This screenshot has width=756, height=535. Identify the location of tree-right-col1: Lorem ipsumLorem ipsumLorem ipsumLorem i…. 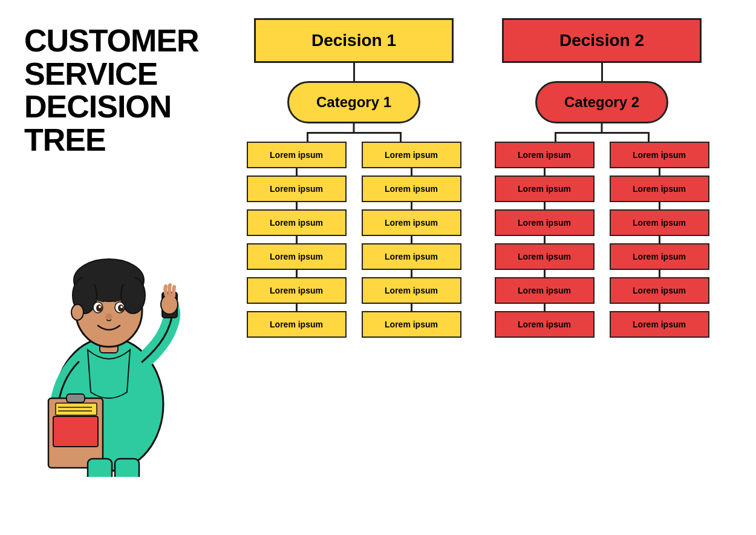
(544, 240).